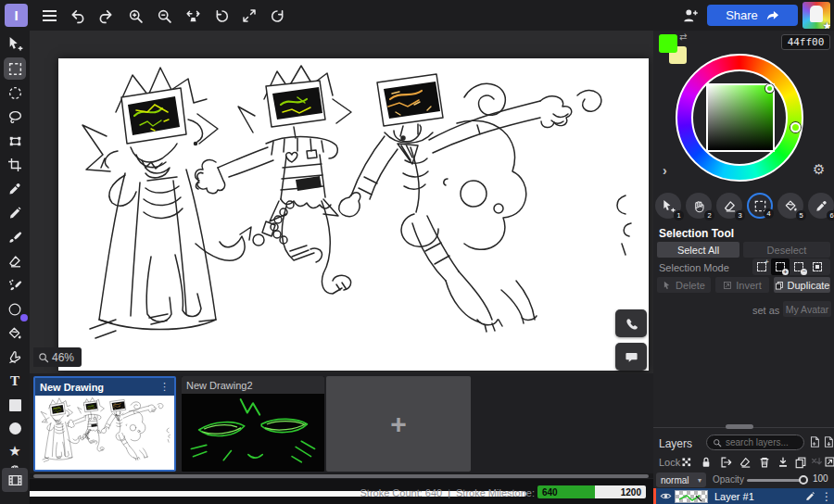  Describe the element at coordinates (760, 206) in the screenshot. I see `tool-slot-selection: 4` at that location.